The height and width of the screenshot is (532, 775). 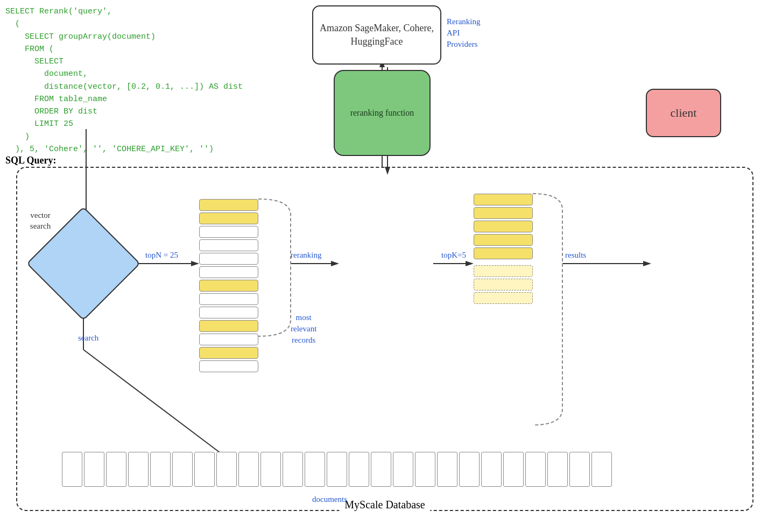 I want to click on documents-label: documents, so click(x=329, y=499).